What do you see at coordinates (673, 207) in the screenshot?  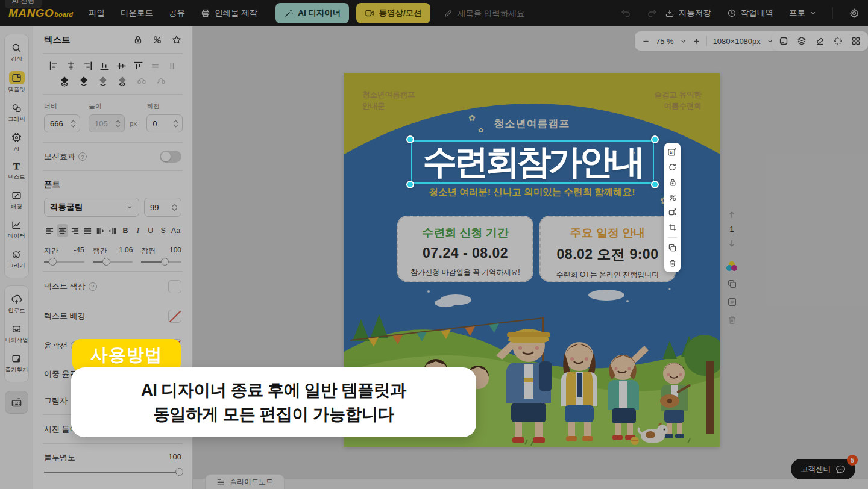 I see `element-floating-toolbar: AI` at bounding box center [673, 207].